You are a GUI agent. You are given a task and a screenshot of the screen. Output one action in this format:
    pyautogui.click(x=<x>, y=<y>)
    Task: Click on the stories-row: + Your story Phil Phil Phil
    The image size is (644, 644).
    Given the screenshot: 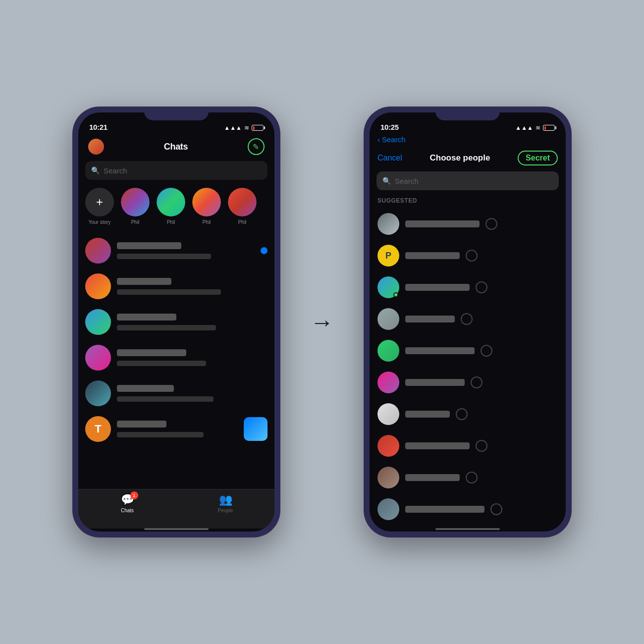 What is the action you would take?
    pyautogui.click(x=176, y=209)
    